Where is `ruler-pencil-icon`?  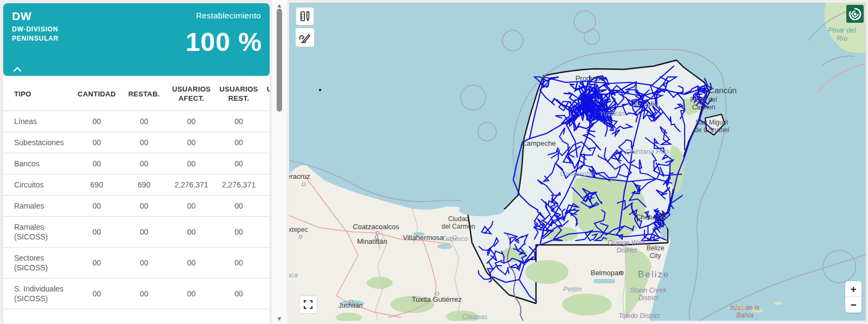
ruler-pencil-icon is located at coordinates (305, 16).